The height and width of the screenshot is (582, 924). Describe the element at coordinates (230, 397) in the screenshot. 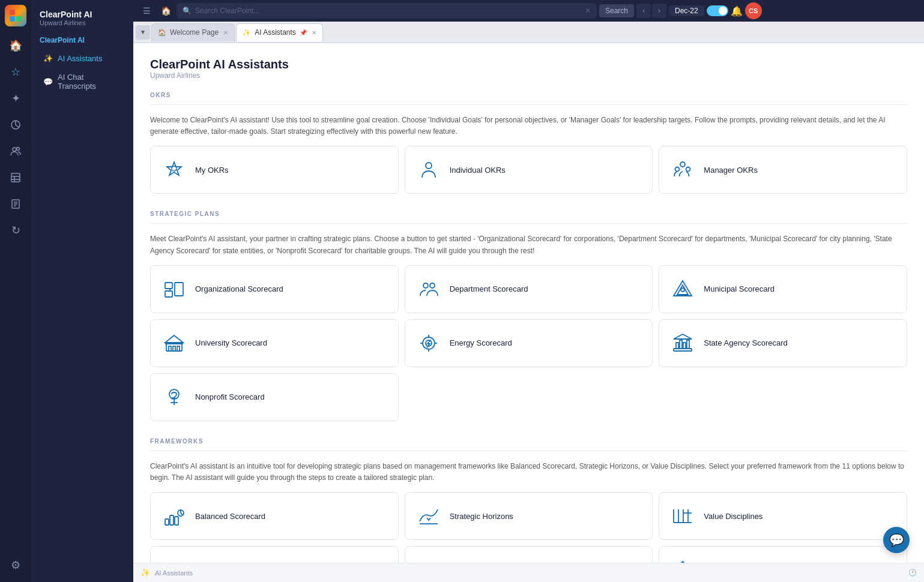

I see `nonprofit-scorecard-label: Nonprofit Scorecard` at that location.